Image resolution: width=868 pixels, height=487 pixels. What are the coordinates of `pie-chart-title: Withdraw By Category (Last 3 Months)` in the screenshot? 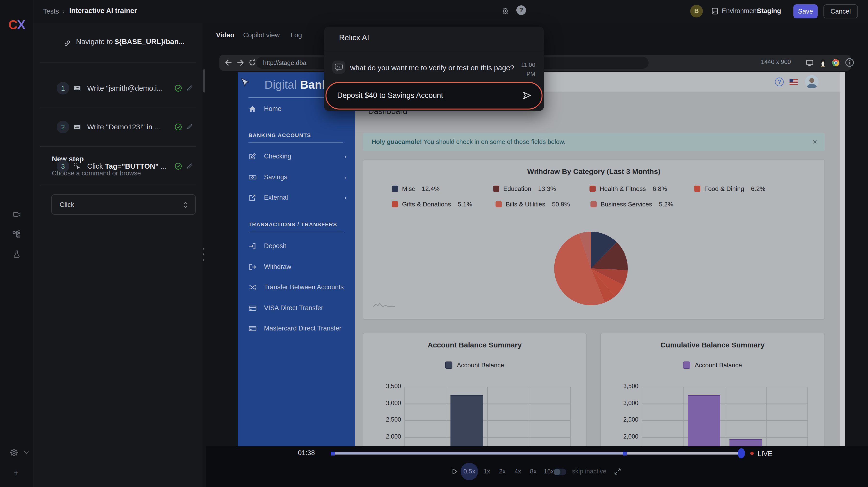 It's located at (594, 171).